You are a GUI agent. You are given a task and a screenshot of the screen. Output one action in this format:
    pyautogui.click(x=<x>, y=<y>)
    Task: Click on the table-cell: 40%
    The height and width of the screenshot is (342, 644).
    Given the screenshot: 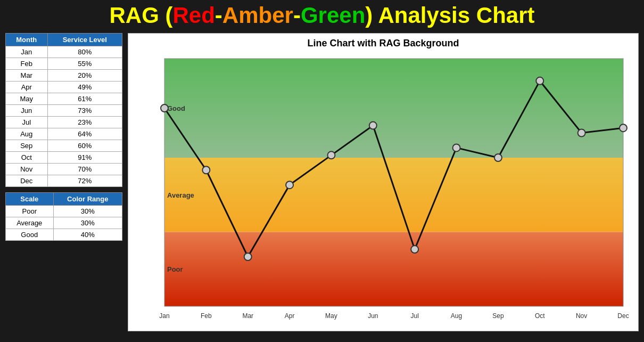 What is the action you would take?
    pyautogui.click(x=88, y=235)
    